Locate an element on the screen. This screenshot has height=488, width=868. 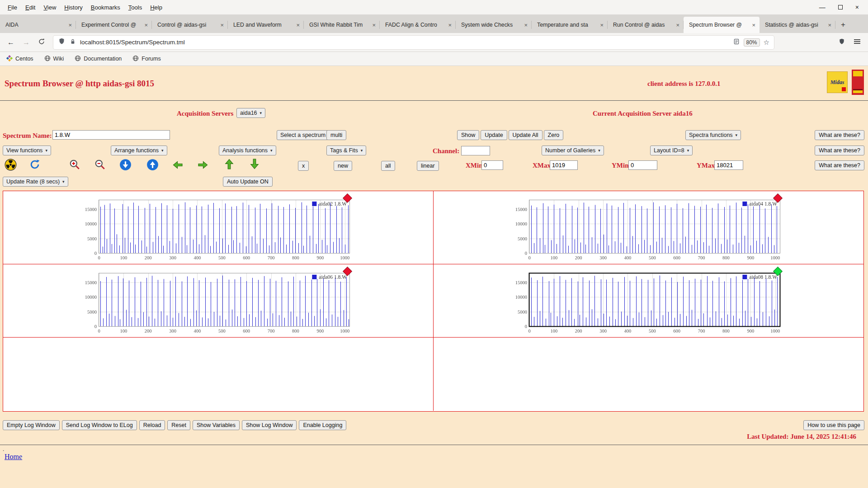
select-spectrum-dropdown: Select a spectrum▾ is located at coordinates (306, 135).